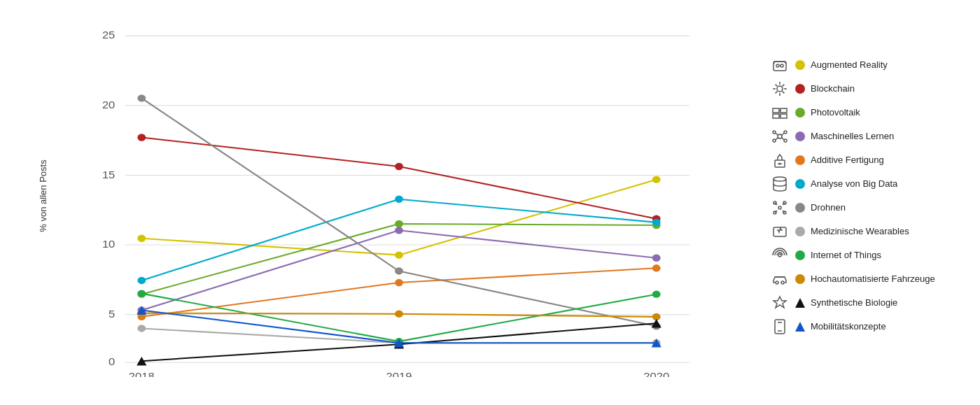  Describe the element at coordinates (836, 112) in the screenshot. I see `legend-label: Photovoltaik` at that location.